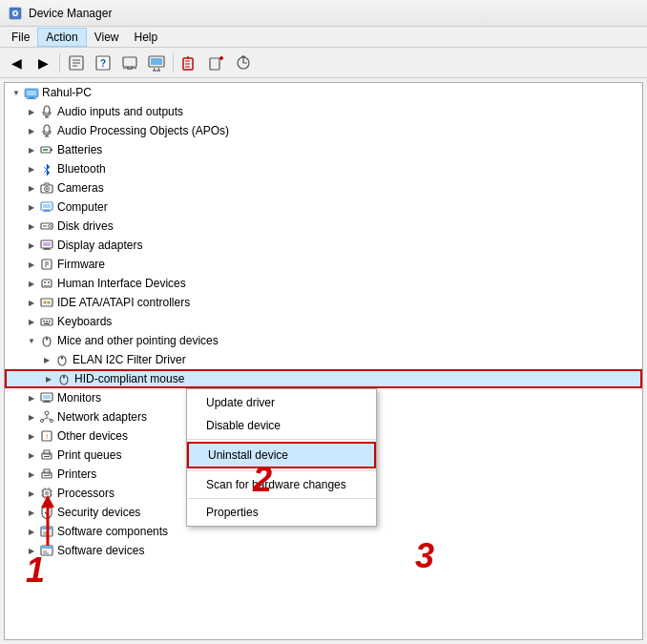 Image resolution: width=647 pixels, height=644 pixels. What do you see at coordinates (31, 188) in the screenshot?
I see `expand-cameras: ▶` at bounding box center [31, 188].